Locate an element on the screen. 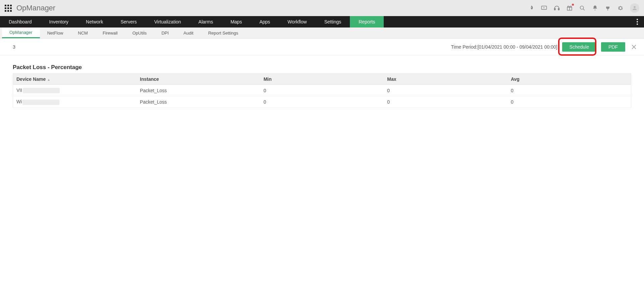 The height and width of the screenshot is (283, 644). control-bar: 3 Time Period:[01/04/2021 00:00 - 09/04/… is located at coordinates (322, 47).